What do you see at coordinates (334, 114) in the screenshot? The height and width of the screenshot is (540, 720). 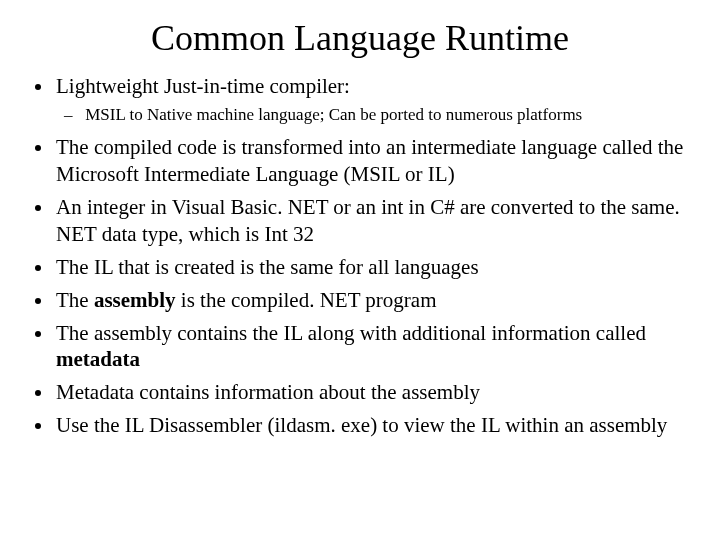 I see `bullet-text: MSIL to Native machine language; Can be …` at bounding box center [334, 114].